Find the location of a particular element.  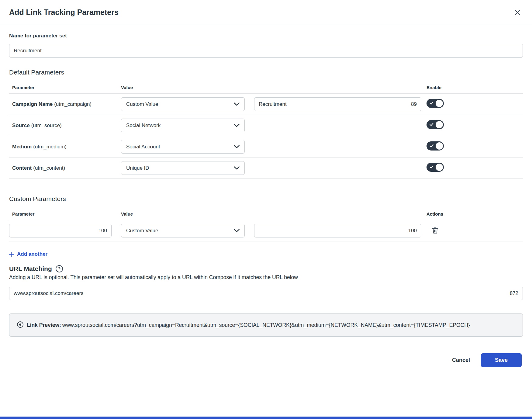

modal-footer: Cancel Save is located at coordinates (266, 361).